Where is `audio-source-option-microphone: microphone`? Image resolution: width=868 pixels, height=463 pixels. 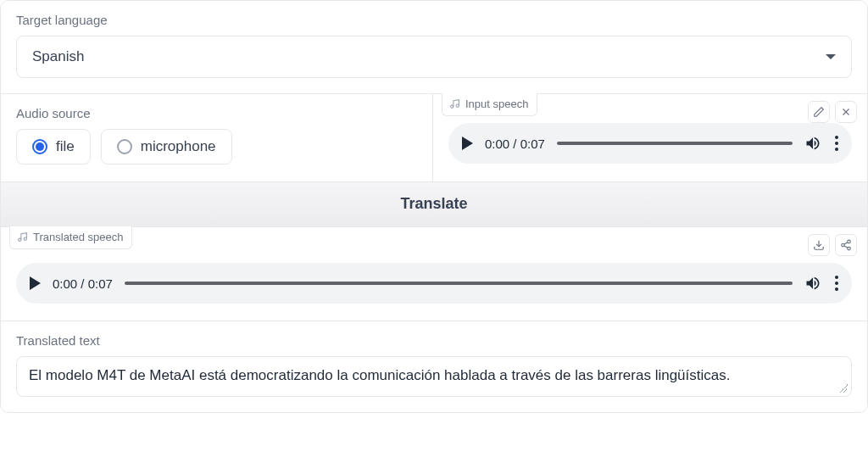 audio-source-option-microphone: microphone is located at coordinates (166, 147).